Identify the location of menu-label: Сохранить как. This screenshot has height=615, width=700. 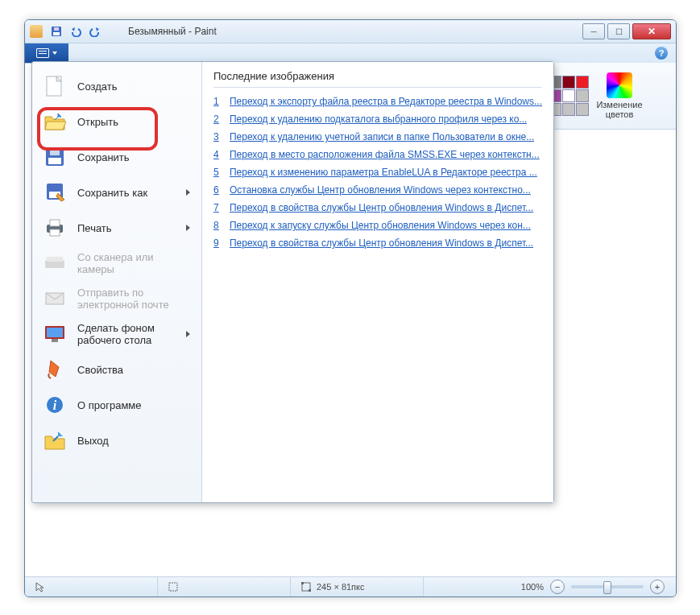
(113, 193).